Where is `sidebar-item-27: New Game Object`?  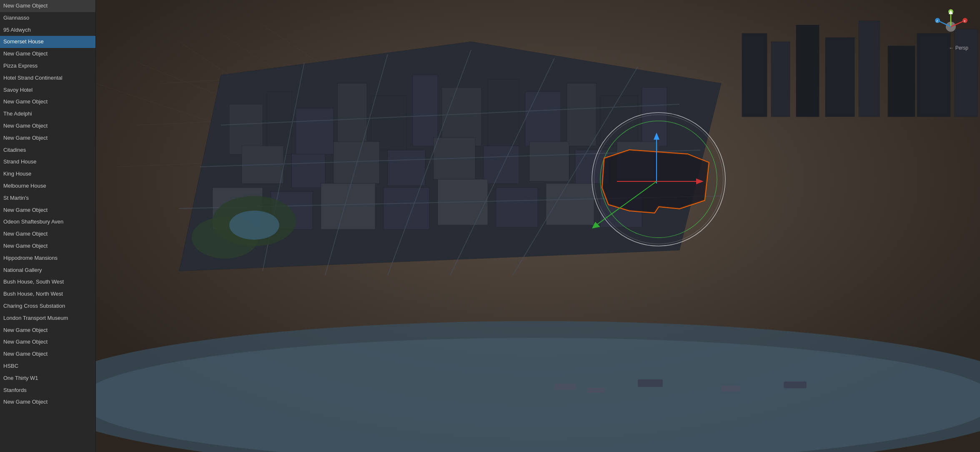
sidebar-item-27: New Game Object is located at coordinates (48, 330).